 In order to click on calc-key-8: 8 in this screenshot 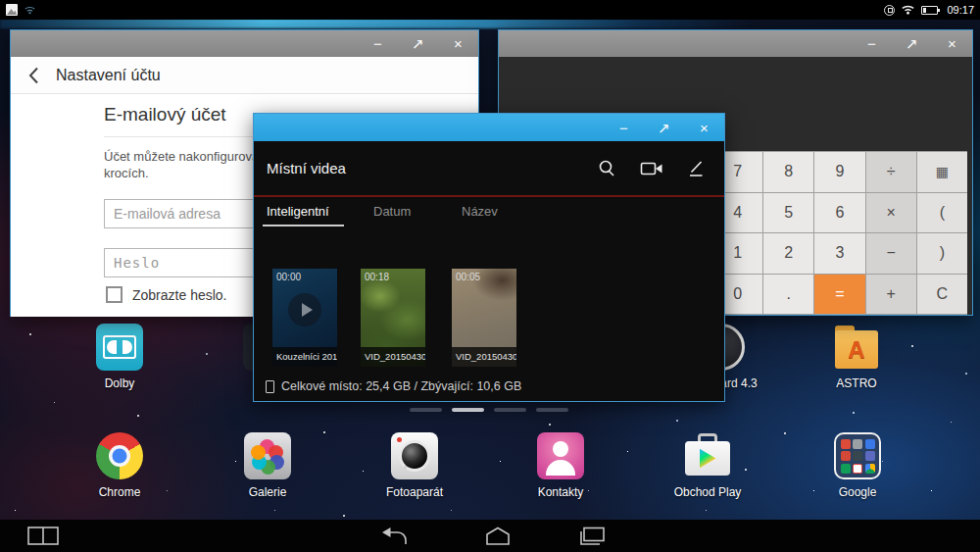, I will do `click(788, 173)`.